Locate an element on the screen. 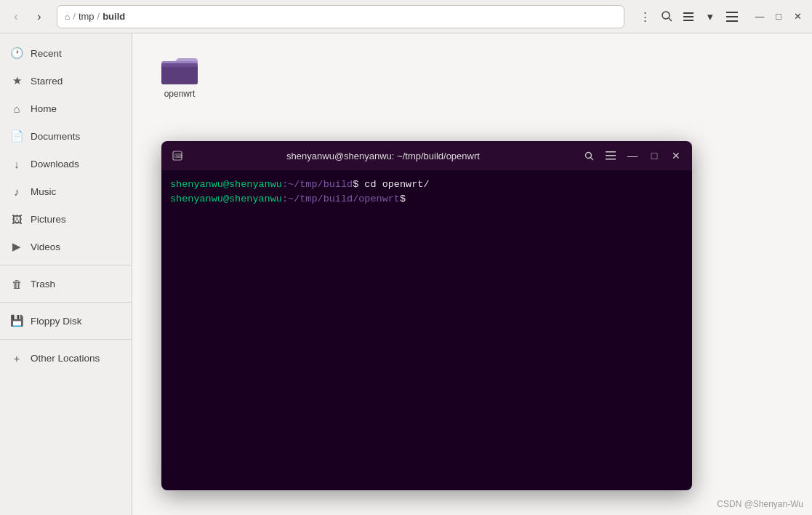 The width and height of the screenshot is (812, 515). nav-forward-button: › is located at coordinates (39, 17).